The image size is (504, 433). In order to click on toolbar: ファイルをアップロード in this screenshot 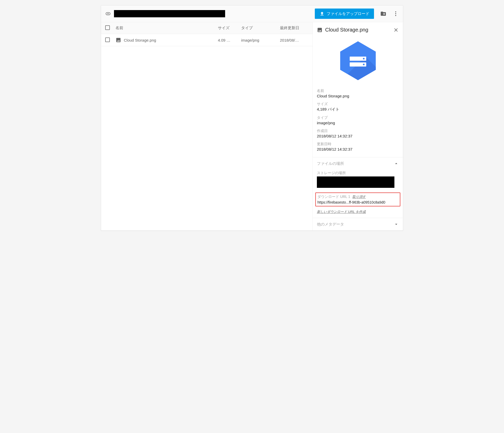, I will do `click(252, 14)`.